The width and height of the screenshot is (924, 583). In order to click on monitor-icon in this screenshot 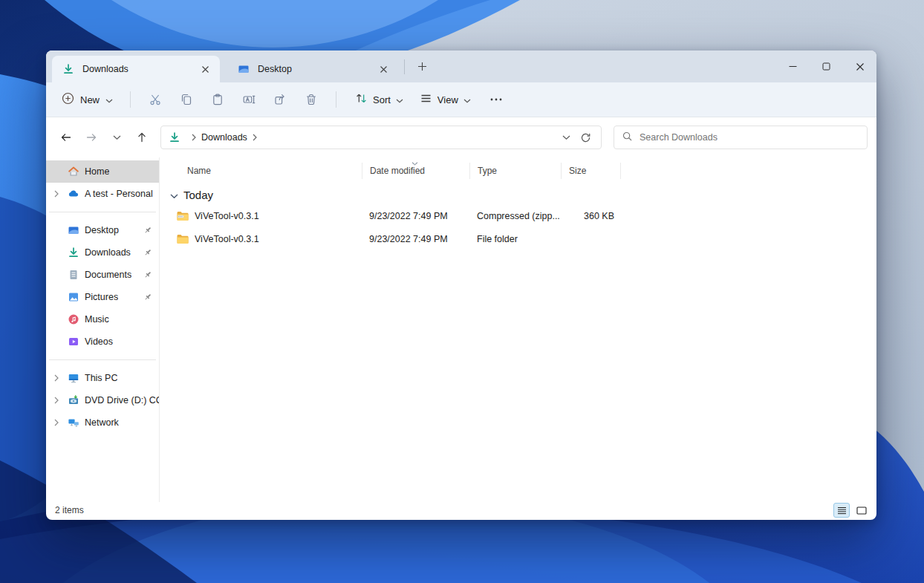, I will do `click(74, 378)`.